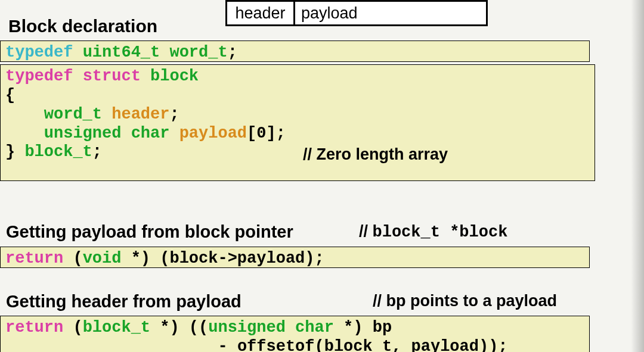 Image resolution: width=644 pixels, height=352 pixels. What do you see at coordinates (103, 258) in the screenshot?
I see `kw-void: void` at bounding box center [103, 258].